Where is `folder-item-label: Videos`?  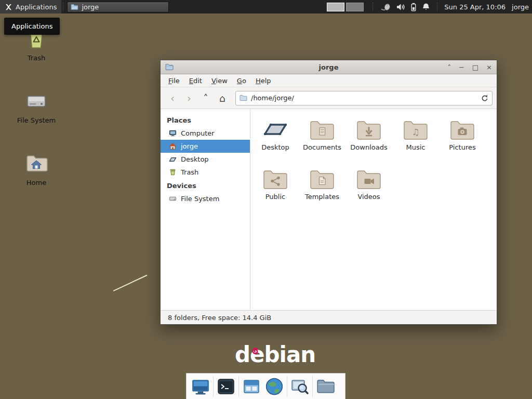 folder-item-label: Videos is located at coordinates (369, 196).